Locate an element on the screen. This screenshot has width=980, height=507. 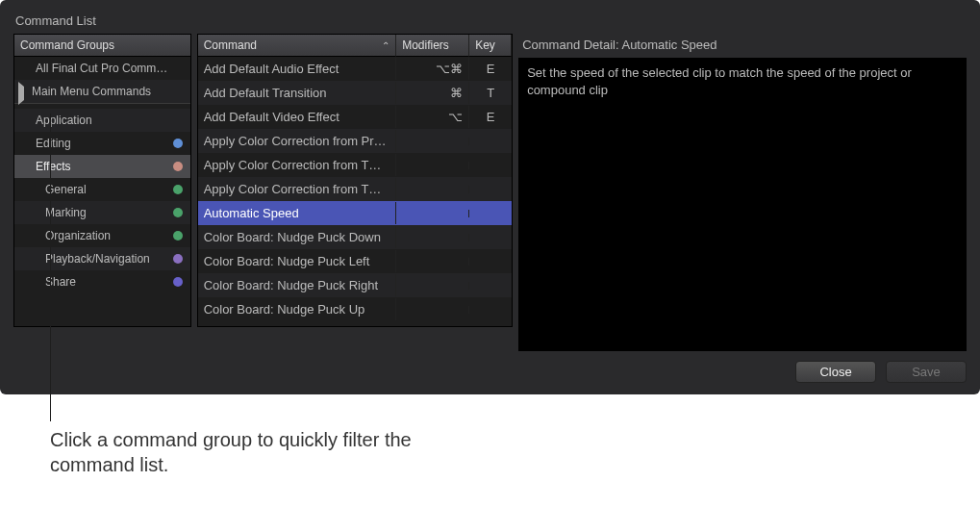
group-label: All Final Cut Pro Comm… is located at coordinates (110, 68).